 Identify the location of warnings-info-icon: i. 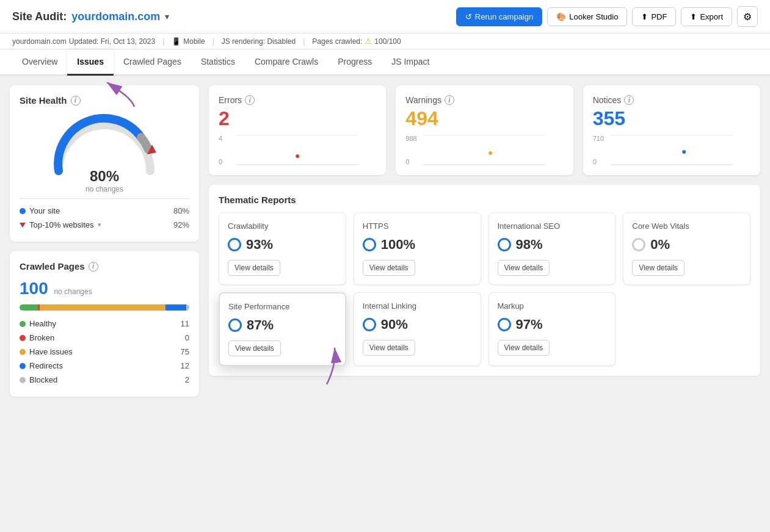
(449, 100).